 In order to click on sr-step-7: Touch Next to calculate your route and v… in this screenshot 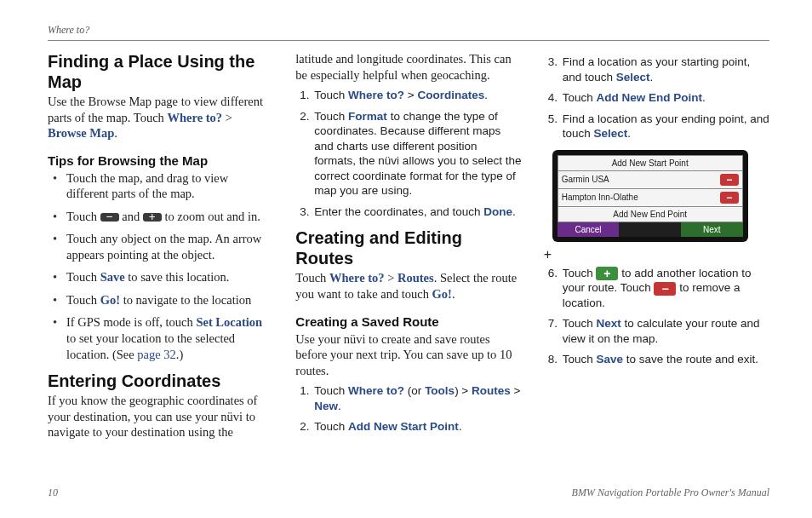, I will do `click(666, 331)`.